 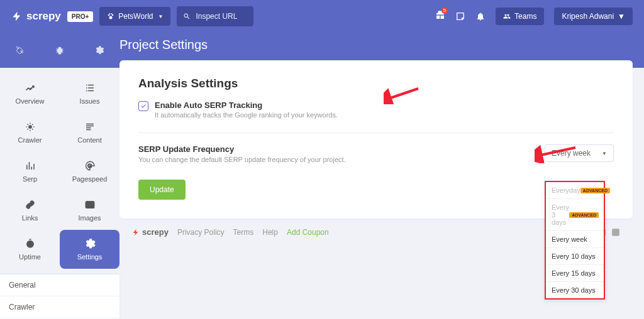 I want to click on footer-coupon: Add Coupon, so click(x=308, y=232).